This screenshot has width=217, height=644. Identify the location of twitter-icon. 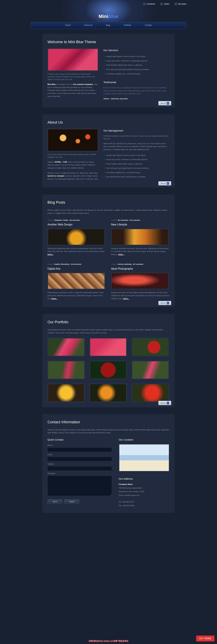
(162, 4).